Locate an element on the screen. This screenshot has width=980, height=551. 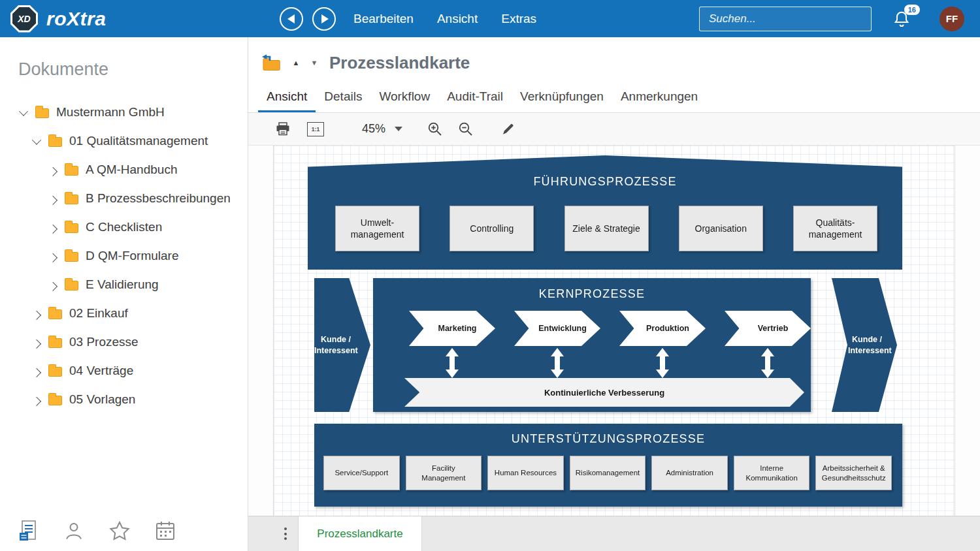
menu-bearbeiten: Bearbeiten is located at coordinates (384, 19).